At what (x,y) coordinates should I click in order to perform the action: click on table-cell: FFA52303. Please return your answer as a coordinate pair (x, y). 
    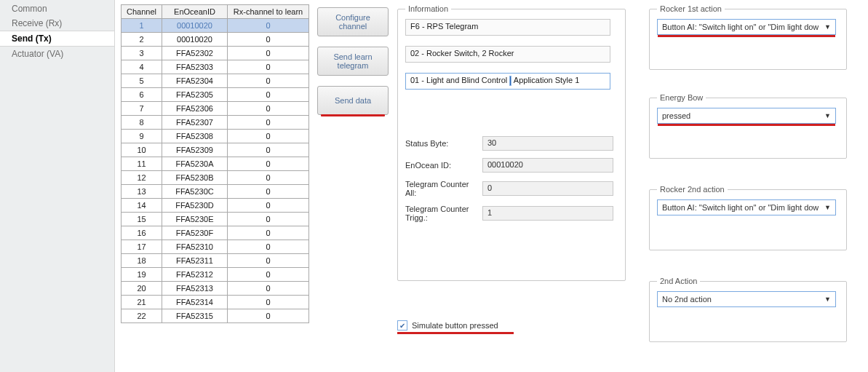
    Looking at the image, I should click on (195, 67).